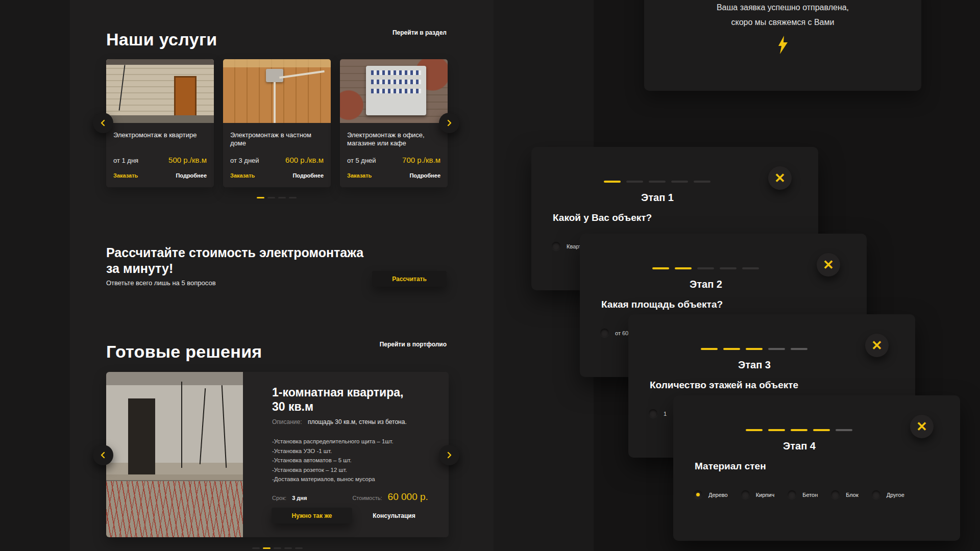 The image size is (980, 551). Describe the element at coordinates (845, 495) in the screenshot. I see `radio-option-block: Блок` at that location.